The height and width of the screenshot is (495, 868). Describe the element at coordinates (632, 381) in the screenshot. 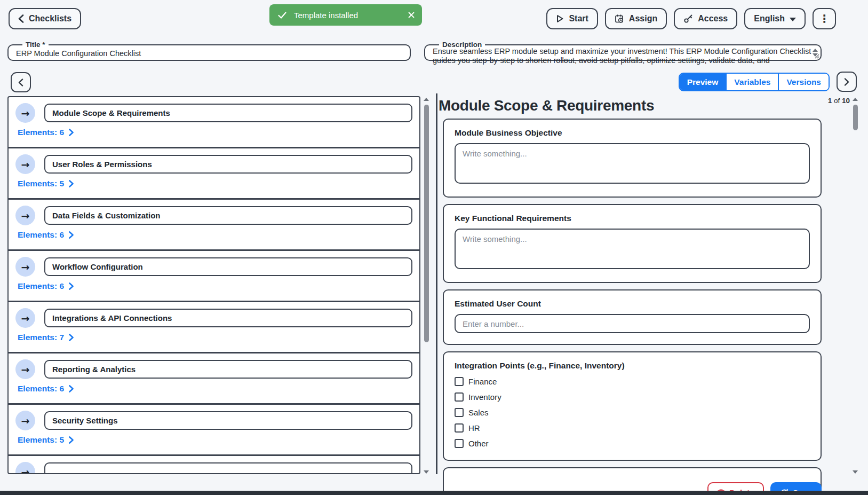

I see `checkbox-row-finance: Finance` at that location.